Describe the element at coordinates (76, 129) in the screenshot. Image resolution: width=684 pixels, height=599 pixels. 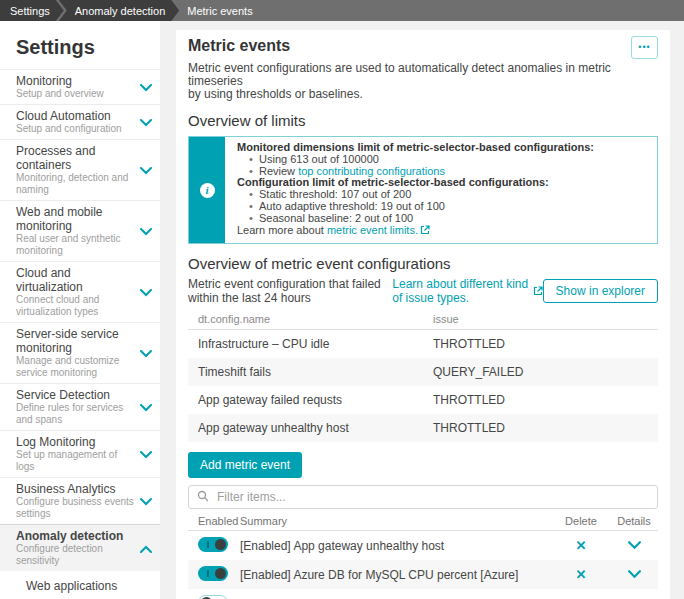
I see `sidebar-item-sublabel: Setup and configuration` at that location.